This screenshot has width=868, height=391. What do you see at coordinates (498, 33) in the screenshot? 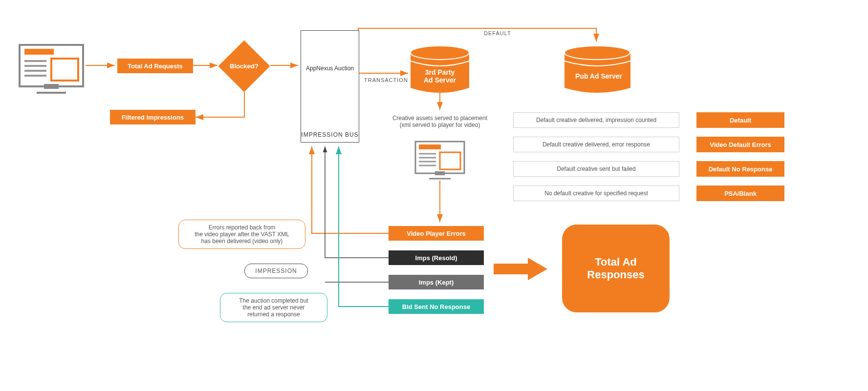
I see `edge-label-default: DEFAULT` at bounding box center [498, 33].